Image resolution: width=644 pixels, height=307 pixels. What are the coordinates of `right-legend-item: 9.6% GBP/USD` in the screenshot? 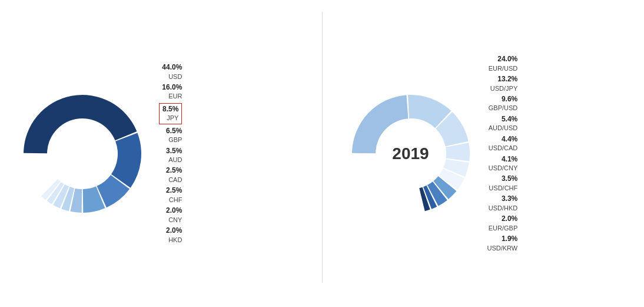 It's located at (503, 104).